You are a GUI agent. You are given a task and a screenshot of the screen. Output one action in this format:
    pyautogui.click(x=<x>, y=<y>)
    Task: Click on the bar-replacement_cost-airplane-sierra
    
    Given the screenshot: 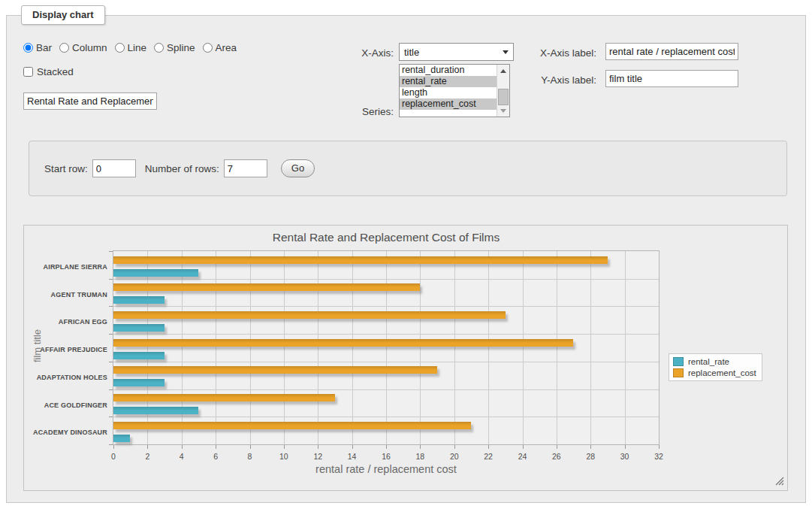 What is the action you would take?
    pyautogui.click(x=361, y=260)
    